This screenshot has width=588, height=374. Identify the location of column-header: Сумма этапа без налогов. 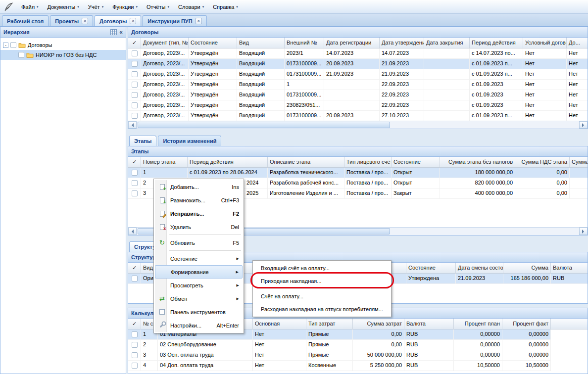
(478, 162).